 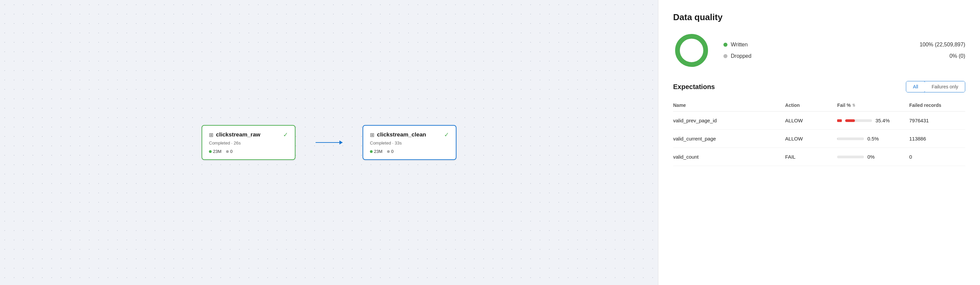 I want to click on fail-indicator-red, so click(x=839, y=120).